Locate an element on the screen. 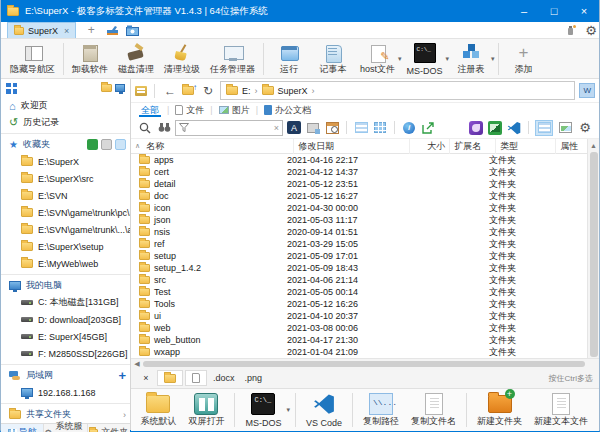  search-icon is located at coordinates (145, 128).